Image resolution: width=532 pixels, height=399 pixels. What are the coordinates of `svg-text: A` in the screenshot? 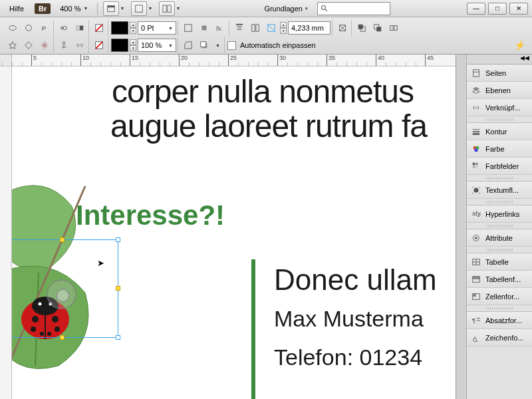 It's located at (475, 338).